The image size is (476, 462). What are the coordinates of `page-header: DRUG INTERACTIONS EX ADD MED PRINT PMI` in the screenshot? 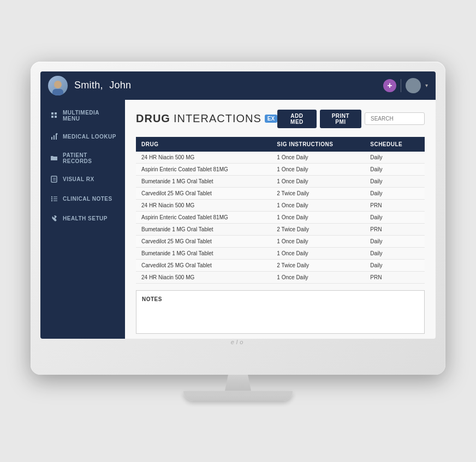 It's located at (281, 119).